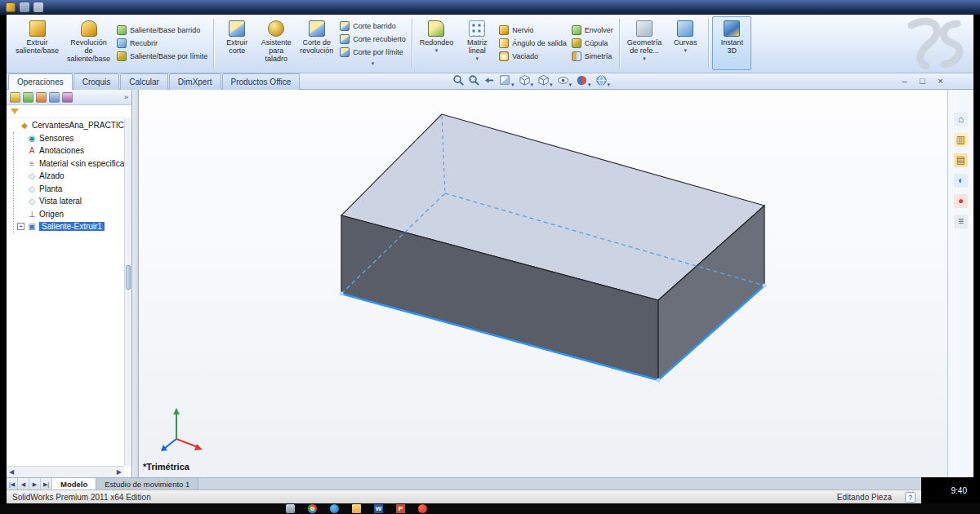 The image size is (980, 514). I want to click on tree-root: ◆CervantesAna_PRACTICA 01 (F, so click(65, 126).